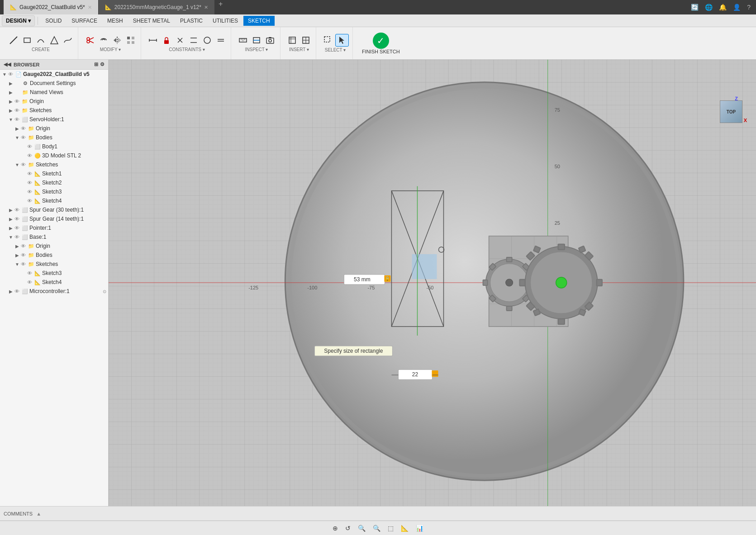 This screenshot has height=535, width=756. What do you see at coordinates (207, 40) in the screenshot?
I see `tool-circle-const` at bounding box center [207, 40].